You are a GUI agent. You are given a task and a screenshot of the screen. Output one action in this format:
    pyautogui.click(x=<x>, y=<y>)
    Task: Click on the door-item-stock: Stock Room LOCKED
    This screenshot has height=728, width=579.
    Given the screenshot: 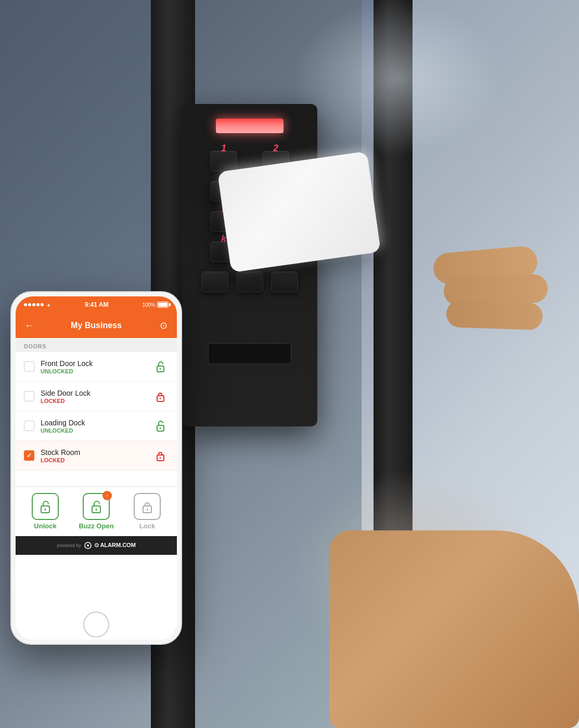 What is the action you would take?
    pyautogui.click(x=96, y=456)
    